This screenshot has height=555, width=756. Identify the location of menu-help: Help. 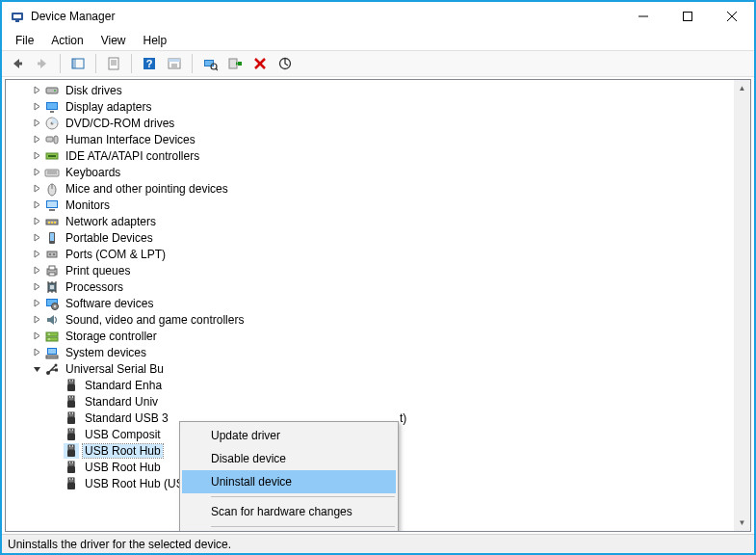
(156, 40).